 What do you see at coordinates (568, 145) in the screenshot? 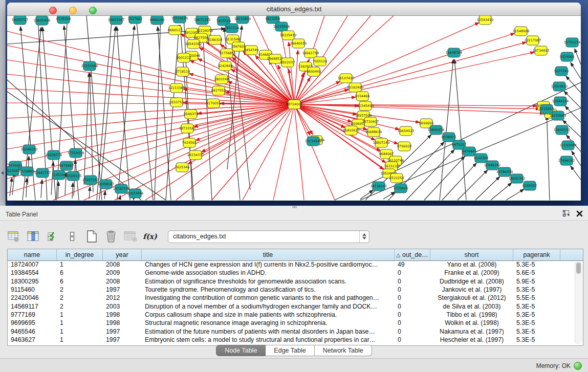
I see `graph-node: 12103054` at bounding box center [568, 145].